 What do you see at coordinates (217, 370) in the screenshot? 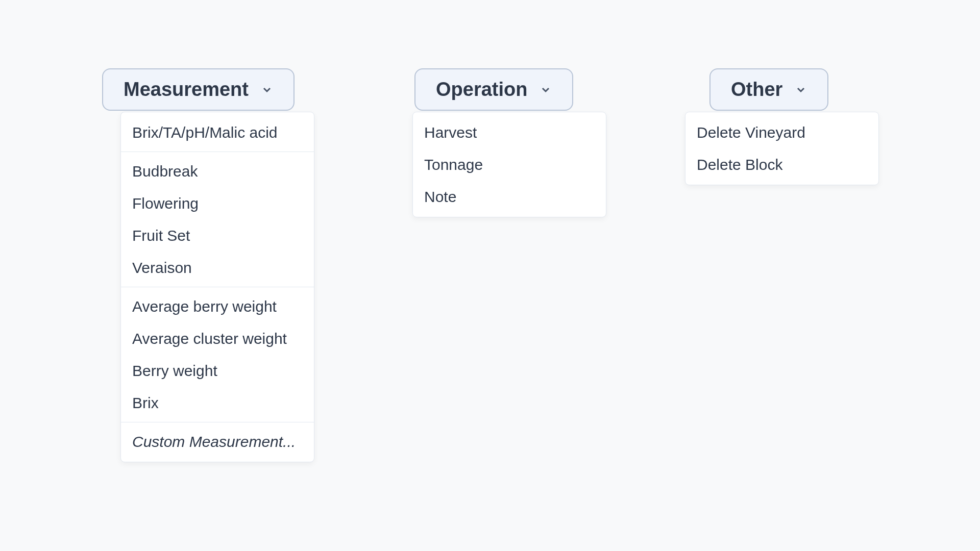
I see `menu-item: Berry weight` at bounding box center [217, 370].